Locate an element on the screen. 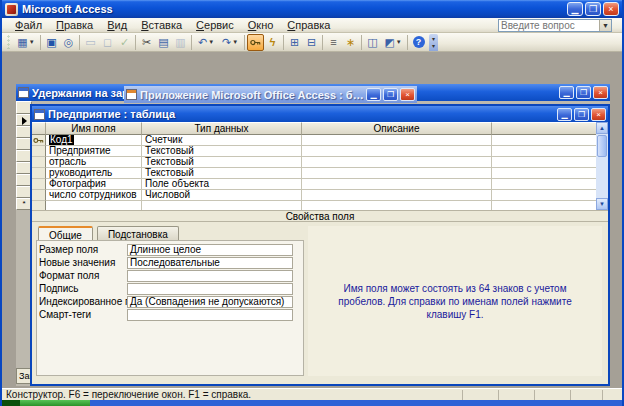 The height and width of the screenshot is (406, 624). field-name-cell: число сотрудников is located at coordinates (94, 196).